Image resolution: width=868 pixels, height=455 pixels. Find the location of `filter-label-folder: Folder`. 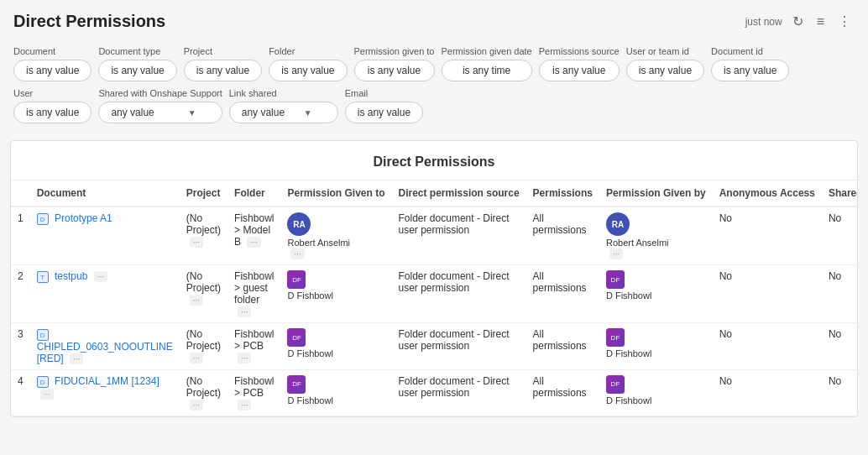

filter-label-folder: Folder is located at coordinates (307, 51).